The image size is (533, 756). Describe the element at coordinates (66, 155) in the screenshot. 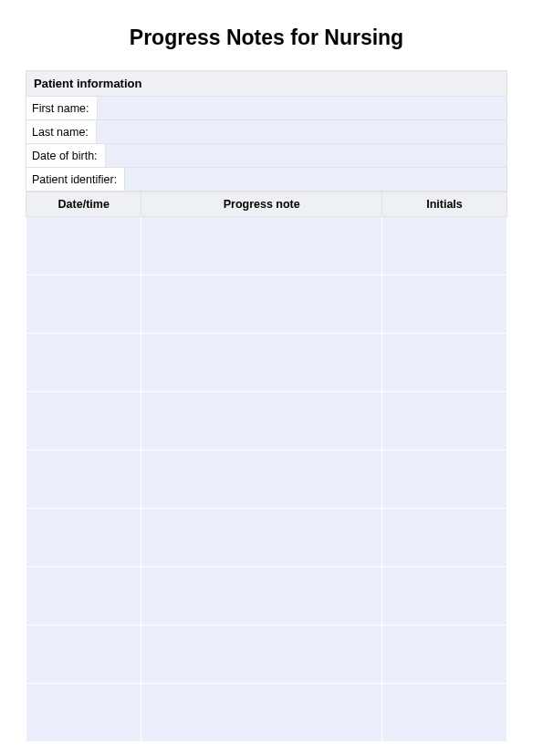

I see `dob-label: Date of birth:` at that location.